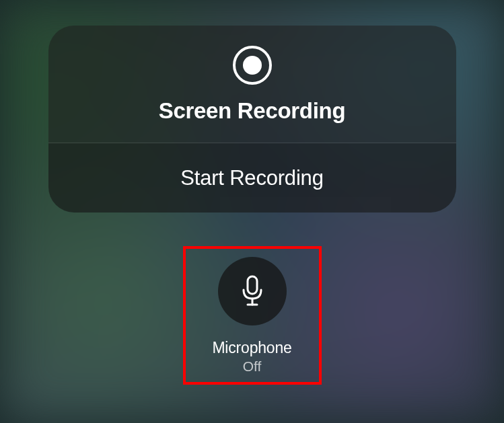  I want to click on microphone-icon, so click(252, 291).